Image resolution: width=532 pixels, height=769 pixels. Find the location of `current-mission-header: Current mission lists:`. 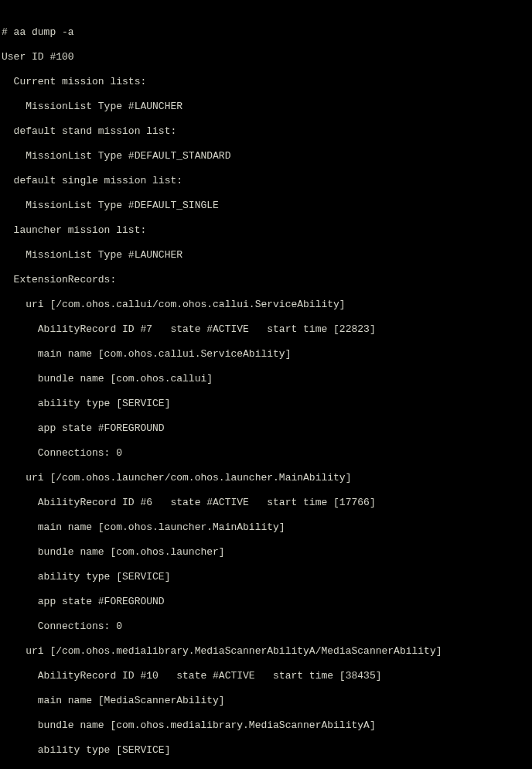

current-mission-header: Current mission lists: is located at coordinates (266, 82).